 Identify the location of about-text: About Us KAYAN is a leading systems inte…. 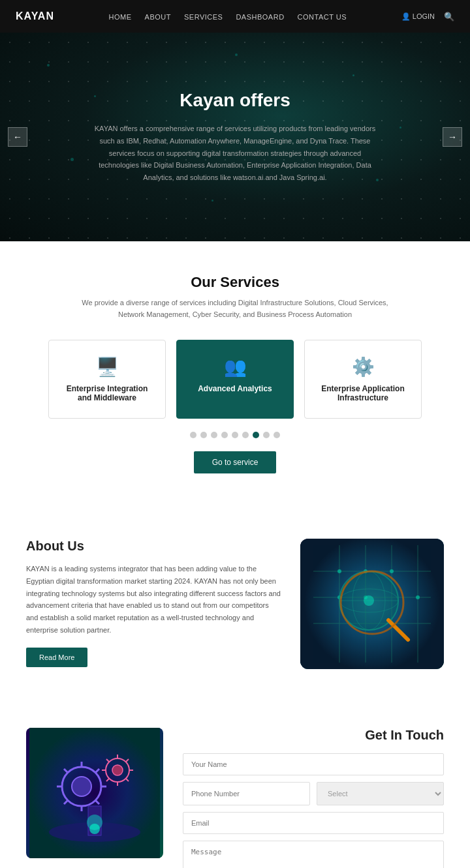
(153, 603).